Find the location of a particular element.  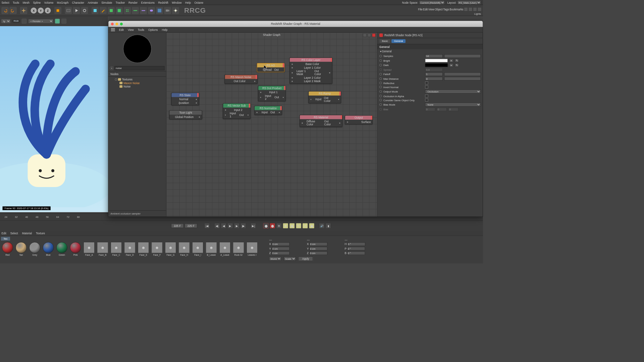

obj-menu-view: View is located at coordinates (431, 9).